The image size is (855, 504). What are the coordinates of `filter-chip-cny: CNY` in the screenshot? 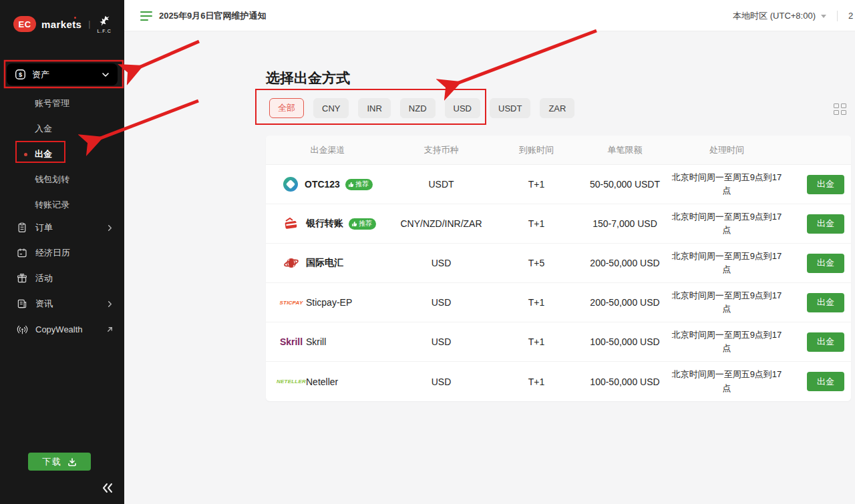 It's located at (331, 108).